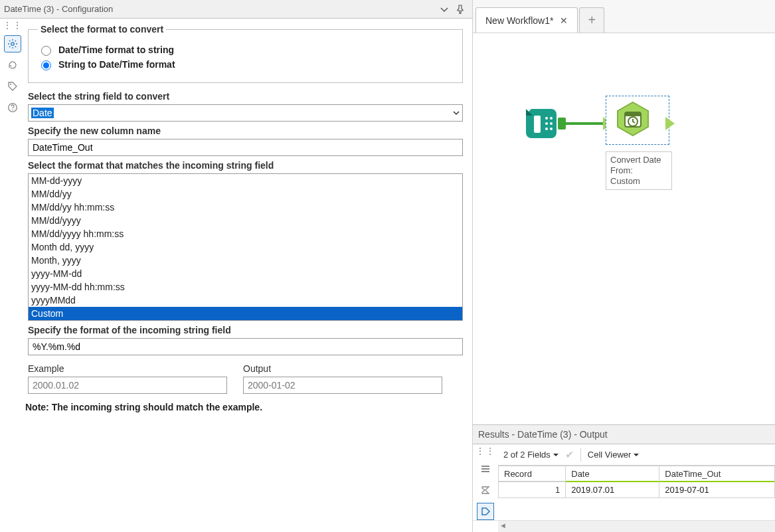 This screenshot has height=532, width=775. What do you see at coordinates (246, 147) in the screenshot?
I see `new-column-input` at bounding box center [246, 147].